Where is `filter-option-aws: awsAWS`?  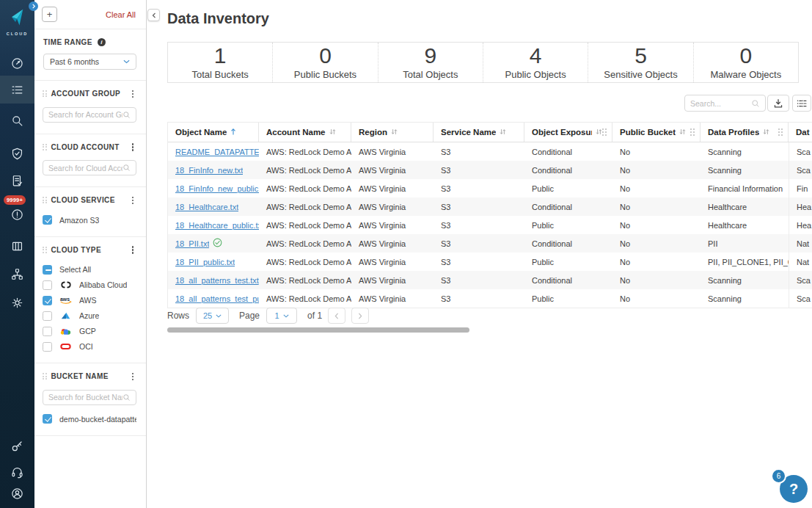
filter-option-aws: awsAWS is located at coordinates (89, 300).